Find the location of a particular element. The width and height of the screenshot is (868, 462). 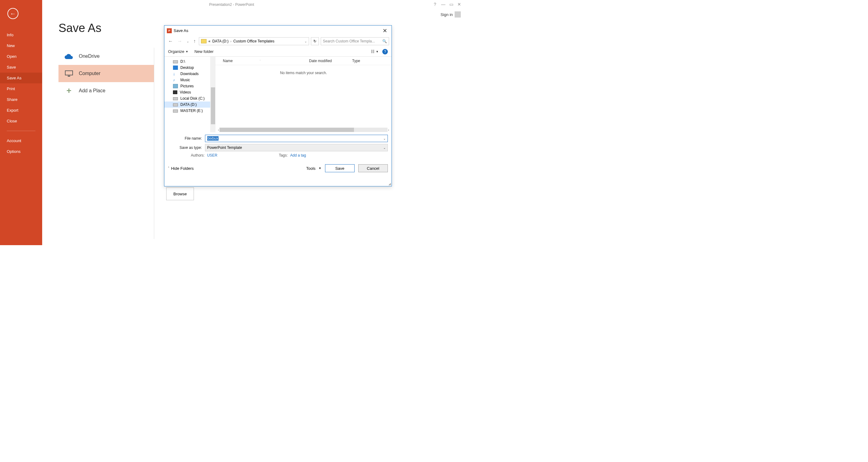

browse-button: Browse is located at coordinates (180, 194).